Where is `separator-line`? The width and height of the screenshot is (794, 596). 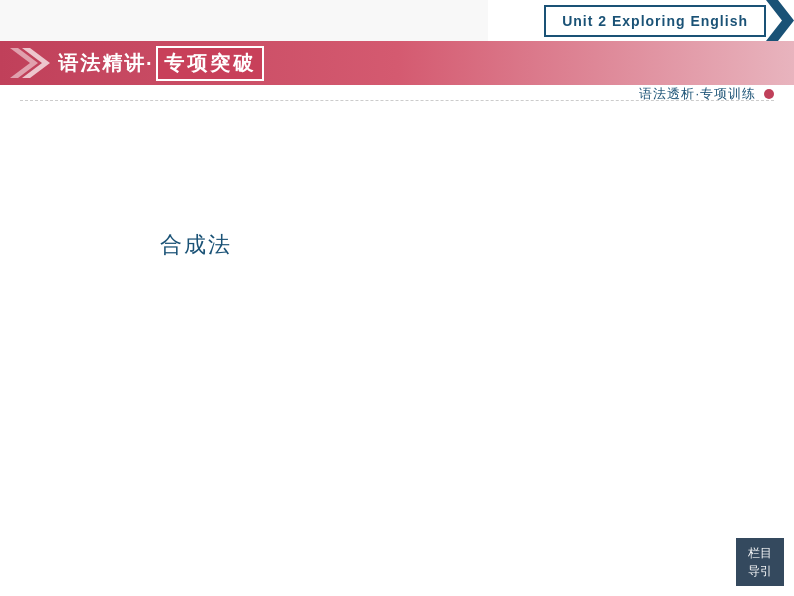
separator-line is located at coordinates (397, 100).